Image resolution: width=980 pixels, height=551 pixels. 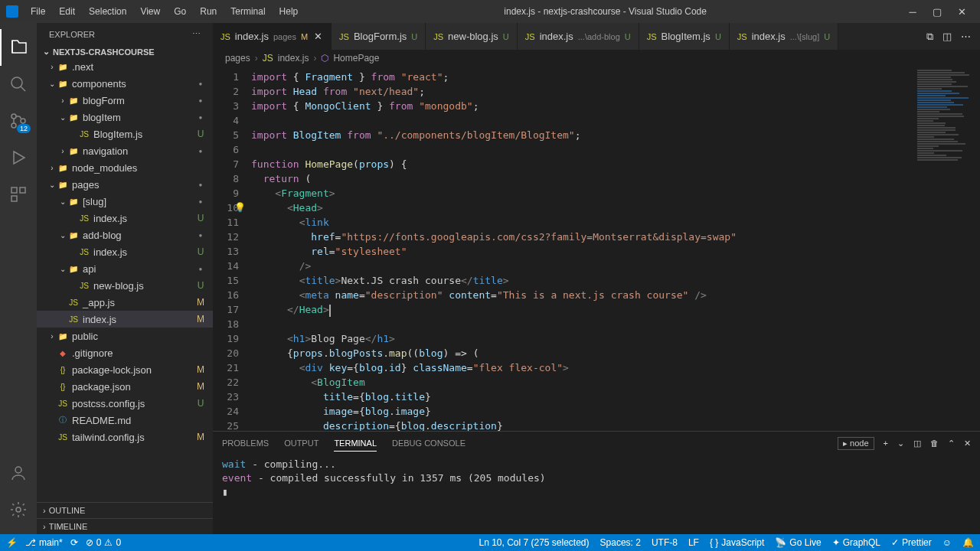 What do you see at coordinates (294, 58) in the screenshot?
I see `breadcrumb-item: index.js` at bounding box center [294, 58].